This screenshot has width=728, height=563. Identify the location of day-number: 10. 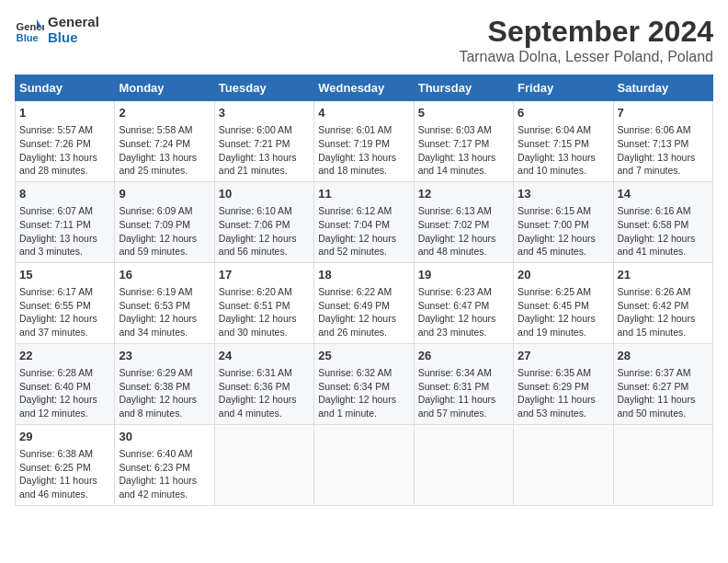
(265, 194).